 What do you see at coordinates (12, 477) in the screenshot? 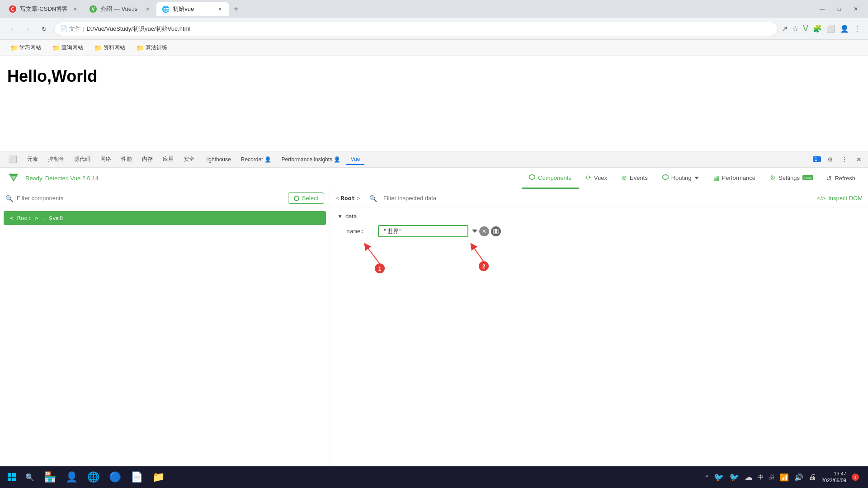
I see `start-button` at bounding box center [12, 477].